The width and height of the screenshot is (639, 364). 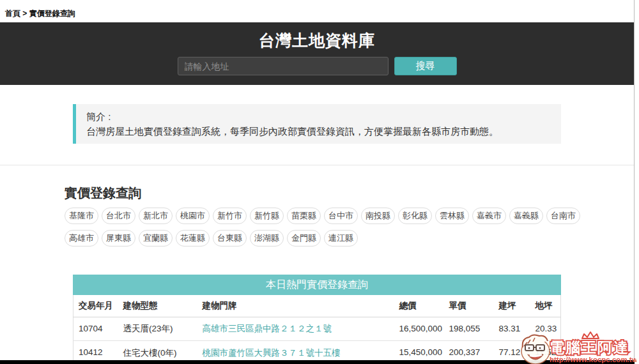 What do you see at coordinates (317, 330) in the screenshot?
I see `hot-listings-table: 交易年月 建物型態 建物門牌 總價 單價 建坪 地坪 10704 透天厝(23年` at bounding box center [317, 330].